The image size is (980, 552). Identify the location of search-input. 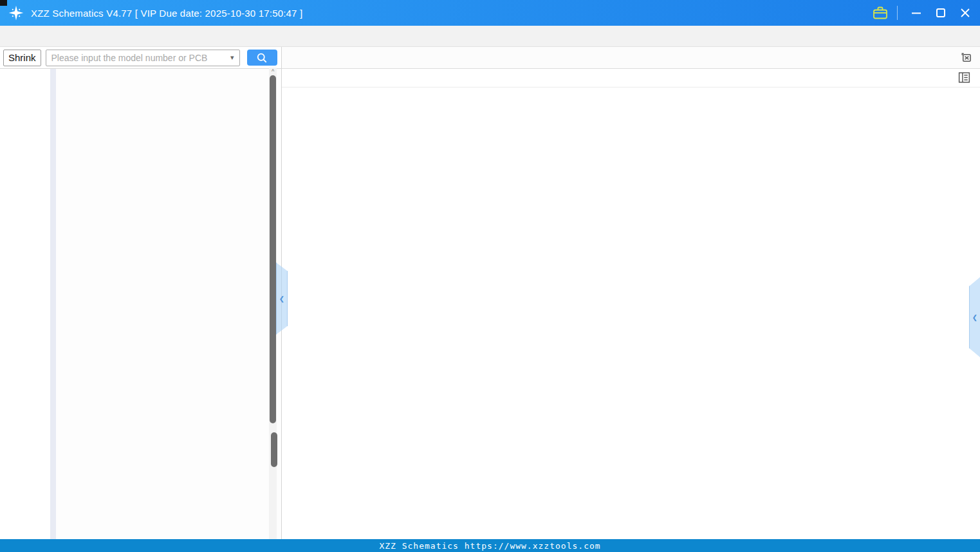
(138, 58).